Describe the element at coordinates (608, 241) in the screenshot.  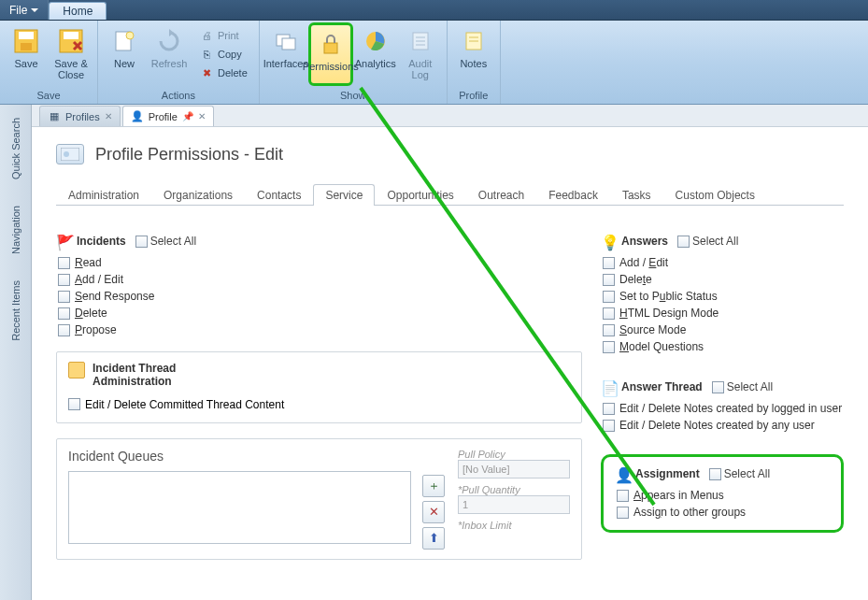
I see `lightbulb-icon: 💡` at that location.